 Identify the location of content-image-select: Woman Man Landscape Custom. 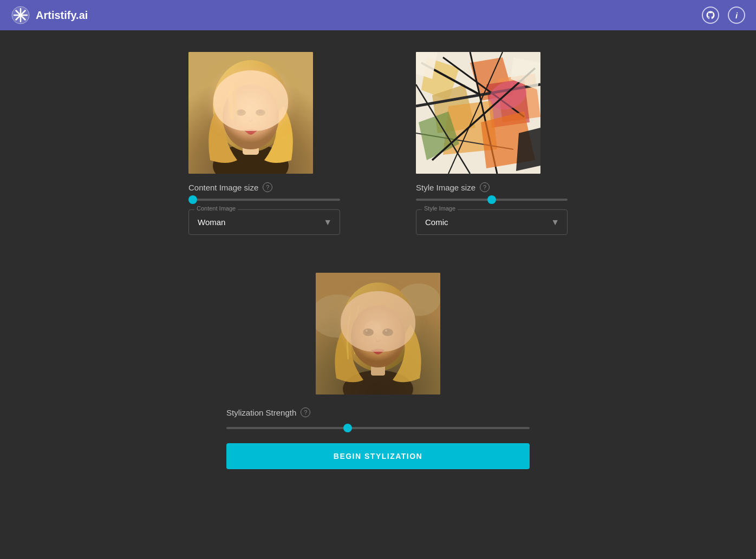
(264, 222).